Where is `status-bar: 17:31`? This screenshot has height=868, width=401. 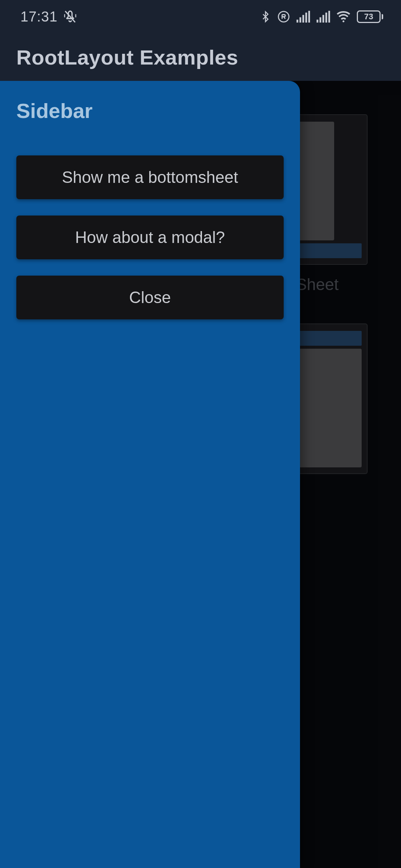
status-bar: 17:31 is located at coordinates (200, 17).